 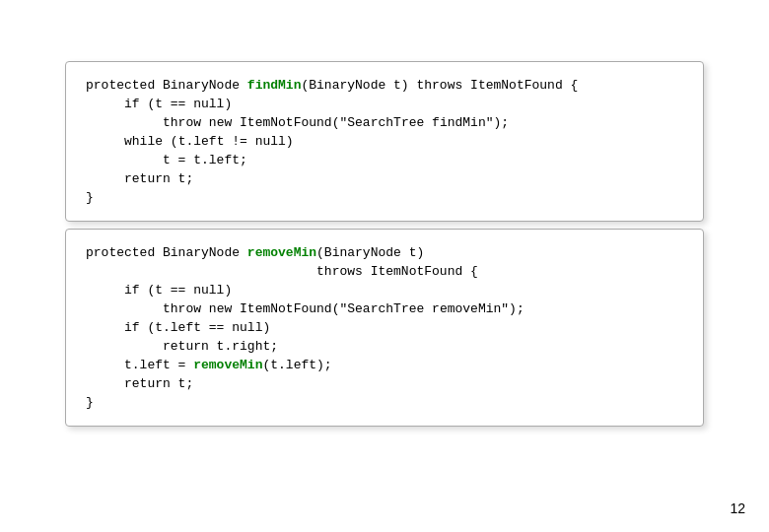 What do you see at coordinates (384, 365) in the screenshot?
I see `code-line: t.left = removeMin(t.left);` at bounding box center [384, 365].